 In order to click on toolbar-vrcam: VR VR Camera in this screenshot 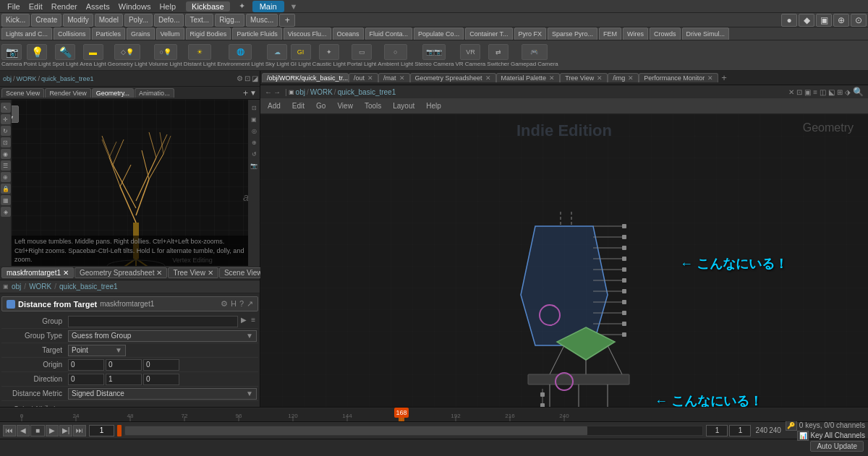, I will do `click(471, 56)`.